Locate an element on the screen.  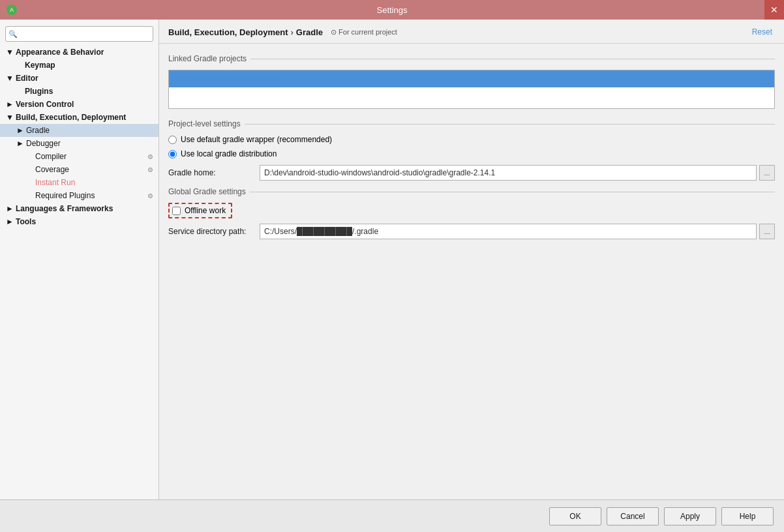
radio-local-label: Use local gradle distribution is located at coordinates (228, 154).